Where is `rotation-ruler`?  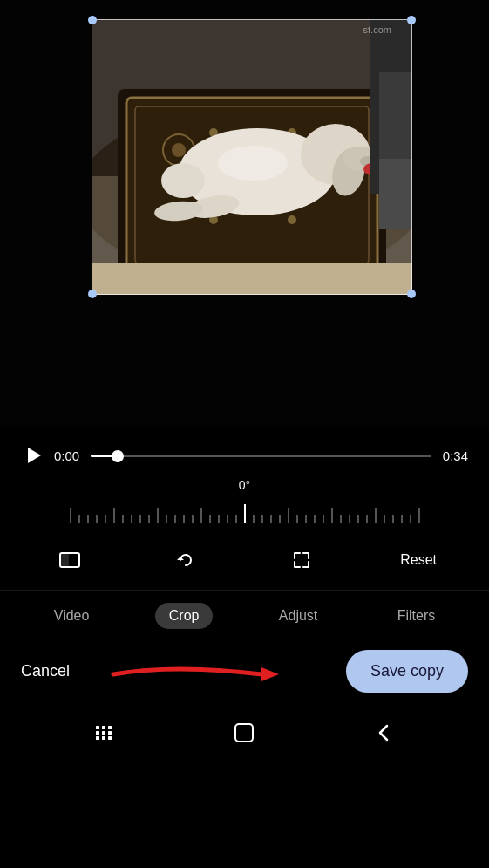
rotation-ruler is located at coordinates (244, 510).